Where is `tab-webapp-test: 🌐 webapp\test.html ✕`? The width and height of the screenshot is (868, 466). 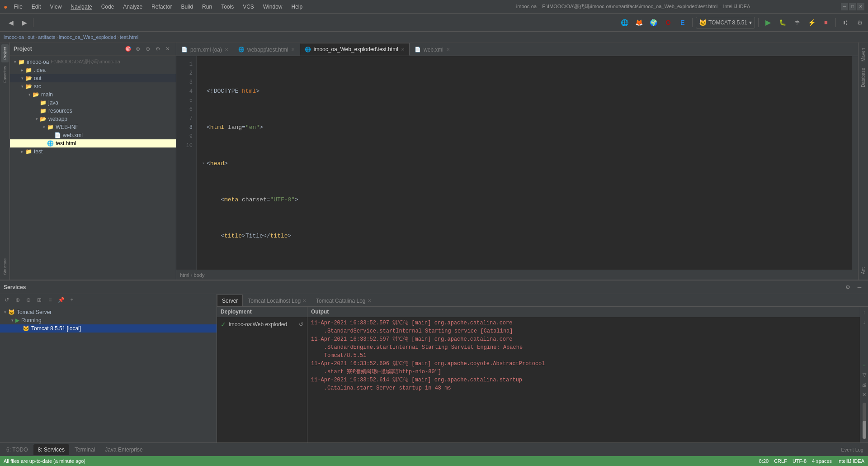
tab-webapp-test: 🌐 webapp\test.html ✕ is located at coordinates (267, 49).